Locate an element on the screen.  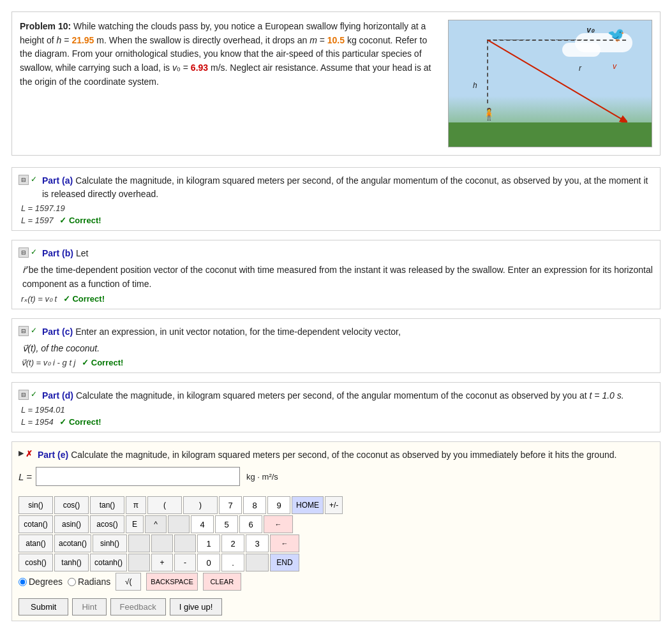
cotan-button: cotan() is located at coordinates (36, 524).